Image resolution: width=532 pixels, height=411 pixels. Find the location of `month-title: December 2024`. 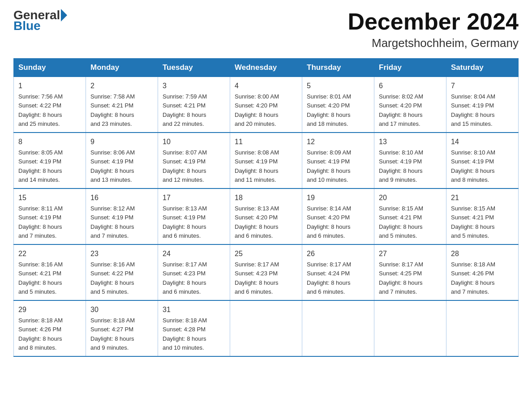

month-title: December 2024 is located at coordinates (433, 21).